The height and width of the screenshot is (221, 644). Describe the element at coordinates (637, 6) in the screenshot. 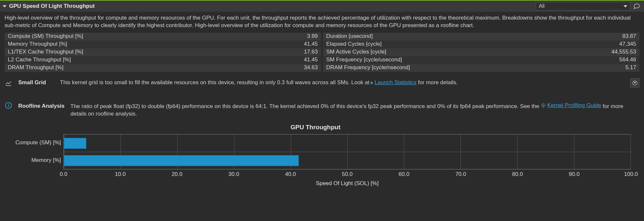

I see `comment-icon` at that location.